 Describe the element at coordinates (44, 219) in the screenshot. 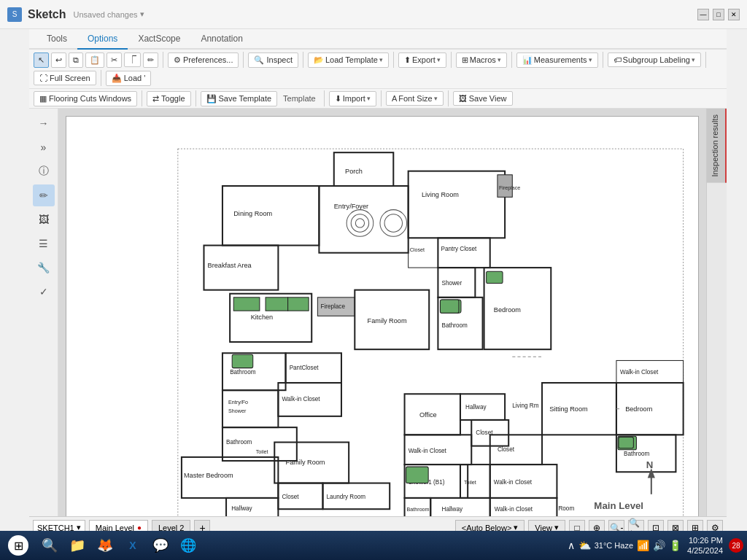

I see `sidebar-image: 🖼` at that location.